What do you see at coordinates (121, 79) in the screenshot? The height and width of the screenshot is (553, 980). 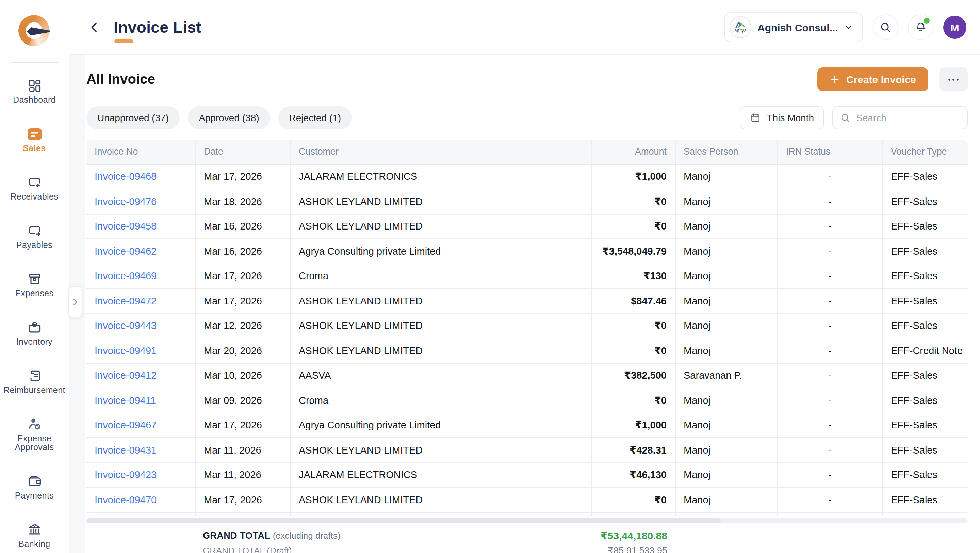 I see `panel-title: All Invoice` at bounding box center [121, 79].